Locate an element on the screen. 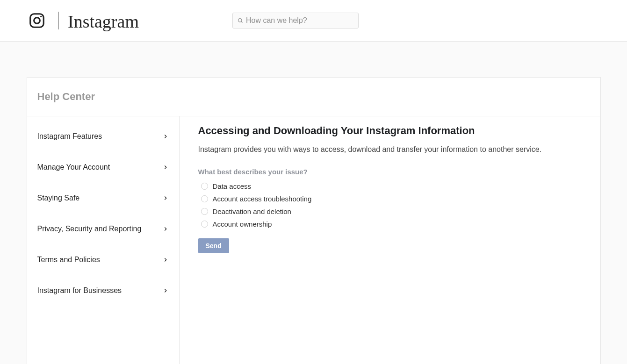 This screenshot has height=364, width=627. help-center-title: Help Center is located at coordinates (314, 97).